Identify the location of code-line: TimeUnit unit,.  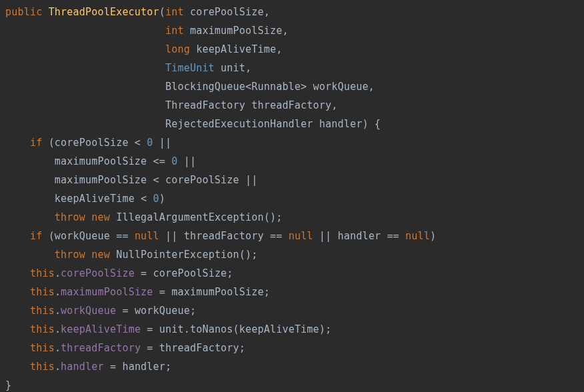
(128, 68).